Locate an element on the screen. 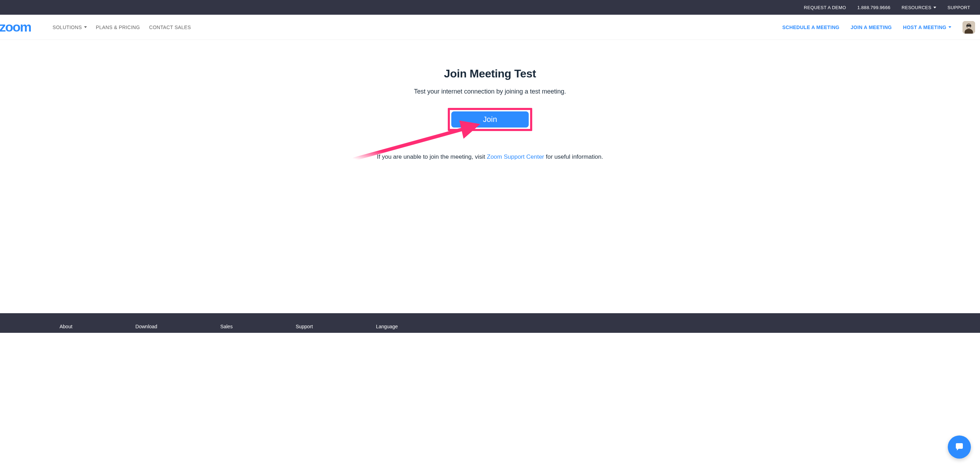  page-title: Join Meeting Test is located at coordinates (490, 74).